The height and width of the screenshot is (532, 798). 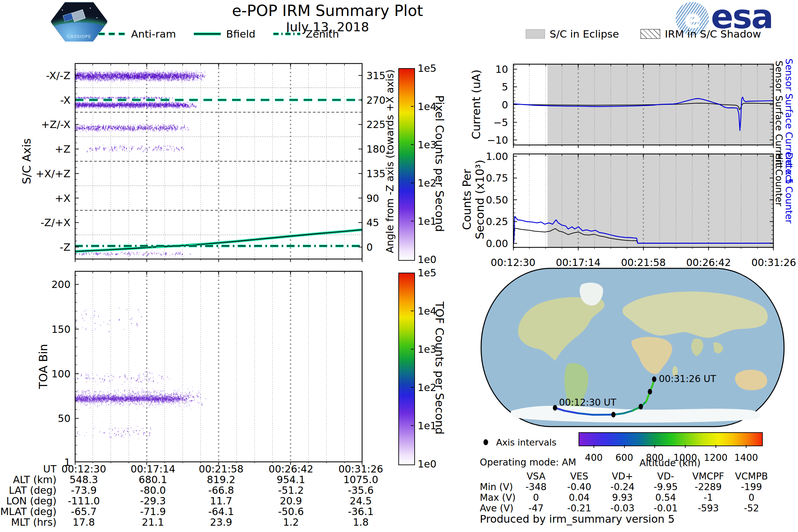 I want to click on tick-label: +Z/-X, so click(x=56, y=124).